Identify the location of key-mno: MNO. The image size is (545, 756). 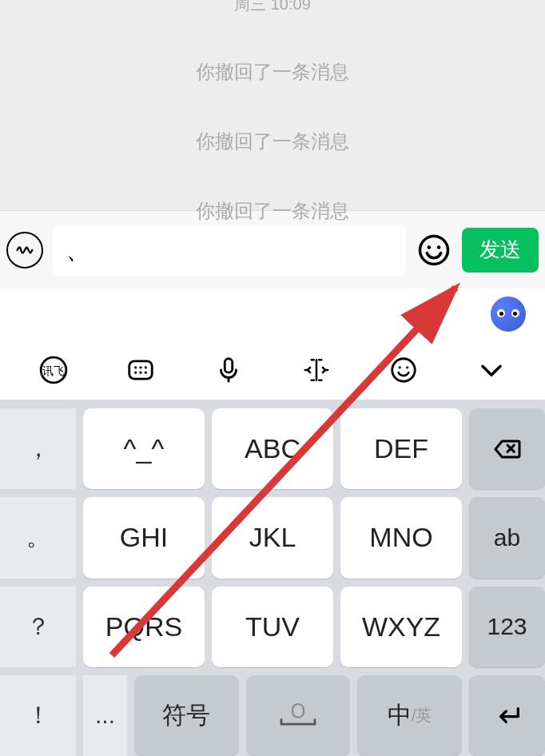
(401, 537).